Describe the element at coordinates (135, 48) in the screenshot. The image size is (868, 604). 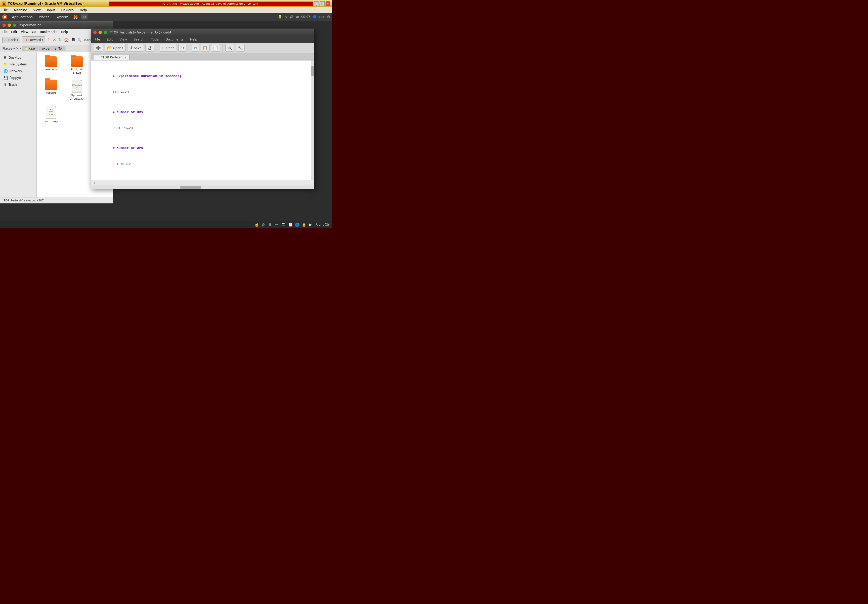
I see `gedit-save-button: ⬇ Save` at that location.